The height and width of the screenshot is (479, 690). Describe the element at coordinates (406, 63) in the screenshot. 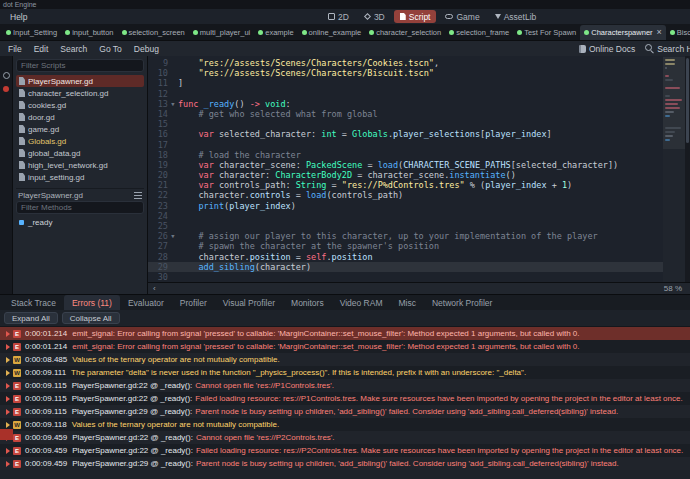

I see `code-line-9: 9 "res://assests/Scenes/Characters/Cooki…` at that location.